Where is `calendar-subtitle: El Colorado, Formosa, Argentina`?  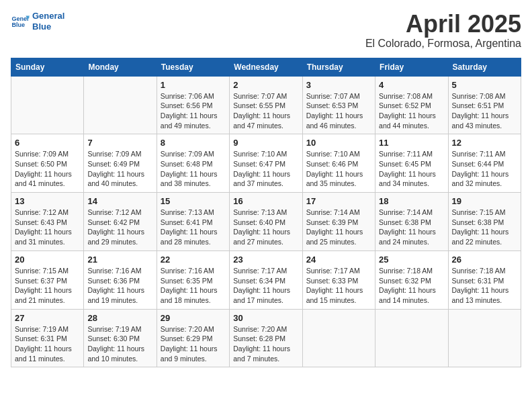
calendar-subtitle: El Colorado, Formosa, Argentina is located at coordinates (443, 44).